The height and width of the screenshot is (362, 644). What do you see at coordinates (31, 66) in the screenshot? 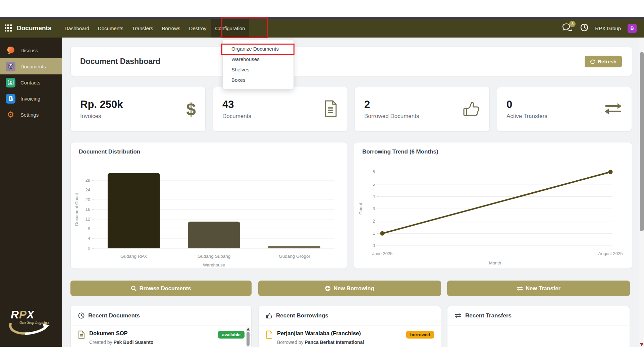
I see `sidebar-item-documents: Documents` at bounding box center [31, 66].